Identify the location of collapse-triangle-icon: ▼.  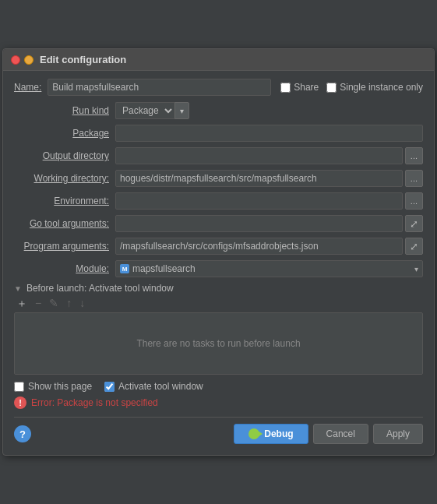
(18, 288).